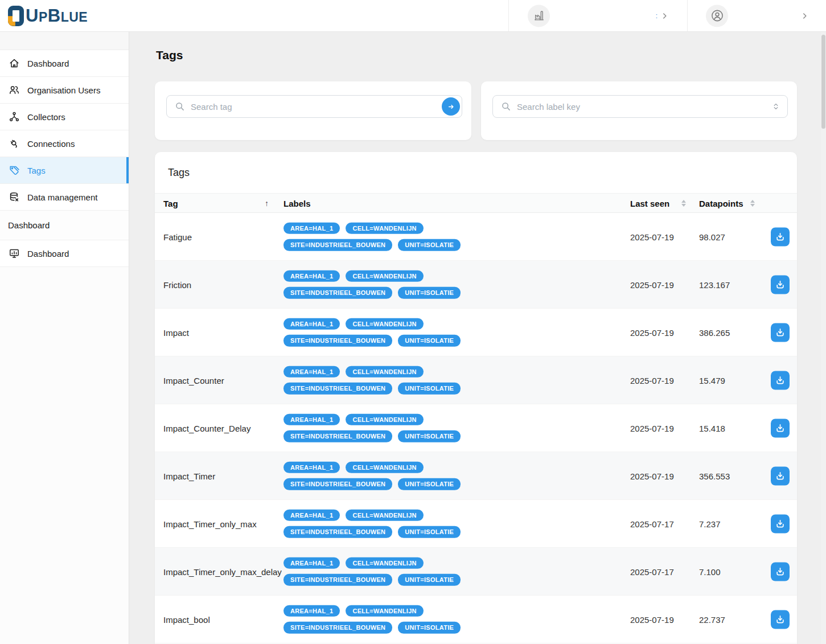  What do you see at coordinates (48, 16) in the screenshot?
I see `brand-logo: U P B LUE` at bounding box center [48, 16].